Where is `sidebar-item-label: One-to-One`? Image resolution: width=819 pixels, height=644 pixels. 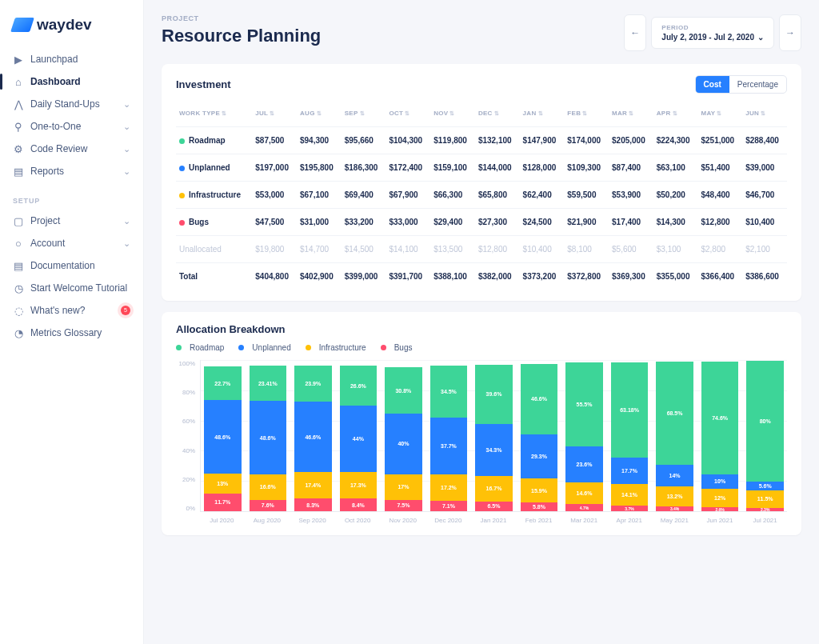
sidebar-item-label: One-to-One is located at coordinates (74, 126).